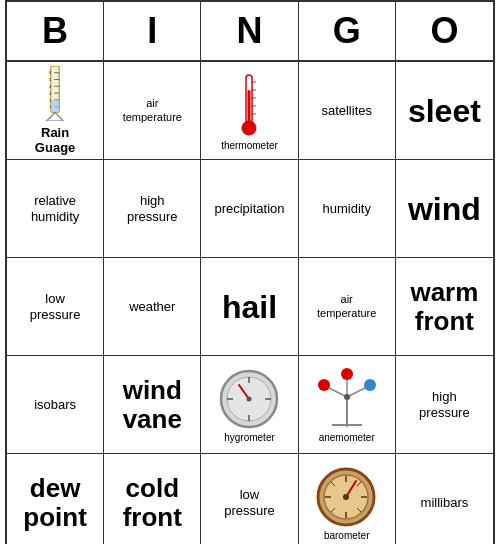 The width and height of the screenshot is (500, 544). Describe the element at coordinates (250, 209) in the screenshot. I see `cell-n2: precipitation` at that location.